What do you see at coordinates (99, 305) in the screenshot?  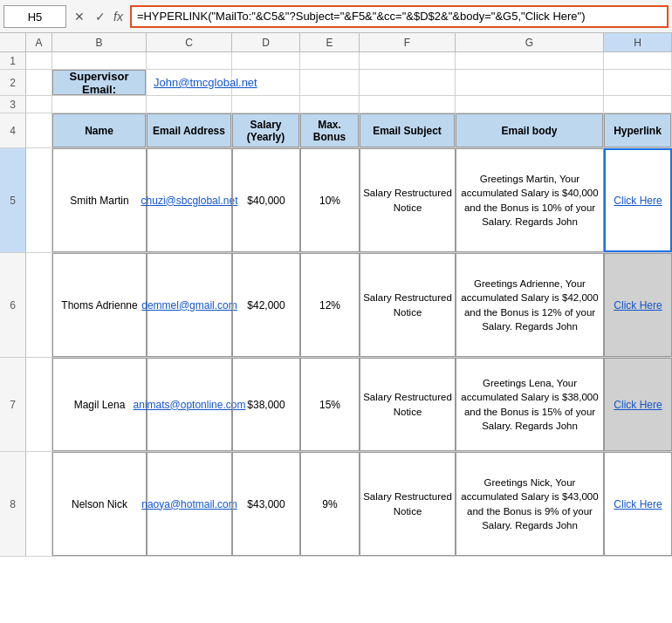 I see `cell-b6-name: Thoms Adrienne` at bounding box center [99, 305].